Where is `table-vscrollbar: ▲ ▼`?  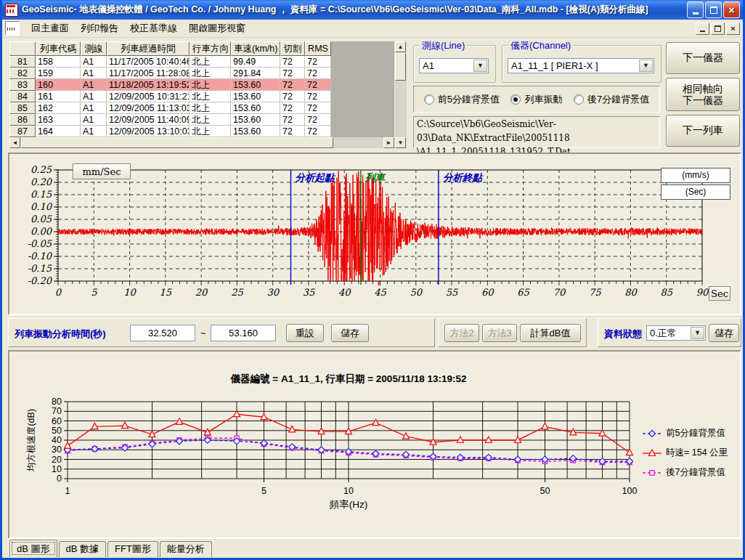 table-vscrollbar: ▲ ▼ is located at coordinates (401, 94).